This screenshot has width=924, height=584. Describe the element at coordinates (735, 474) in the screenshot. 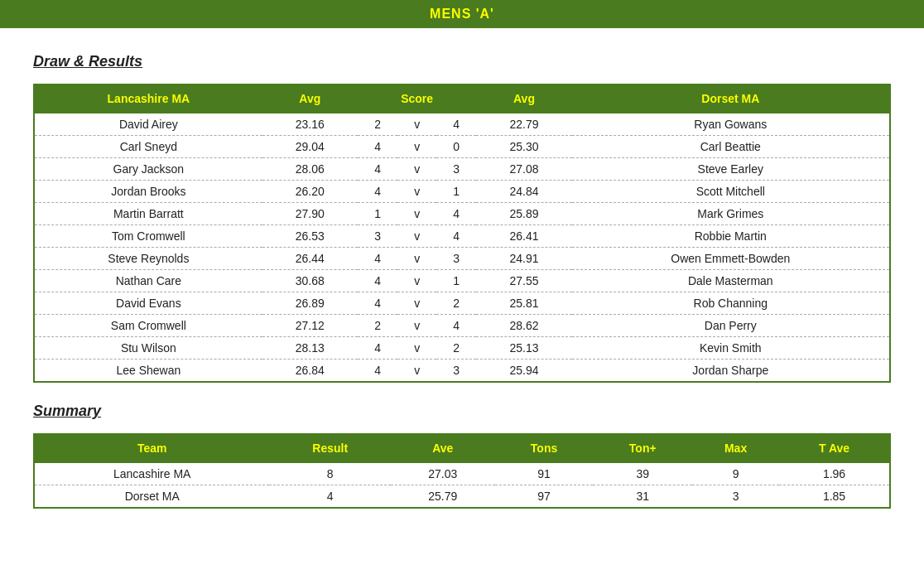

I see `max-cell: 9` at that location.